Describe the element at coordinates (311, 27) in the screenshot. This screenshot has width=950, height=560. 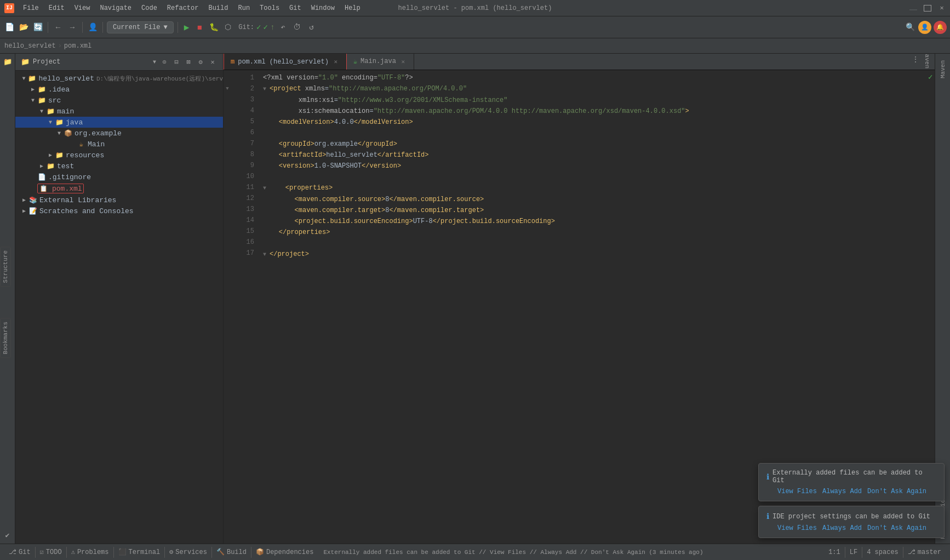
I see `git-undo-icon: ↺` at that location.